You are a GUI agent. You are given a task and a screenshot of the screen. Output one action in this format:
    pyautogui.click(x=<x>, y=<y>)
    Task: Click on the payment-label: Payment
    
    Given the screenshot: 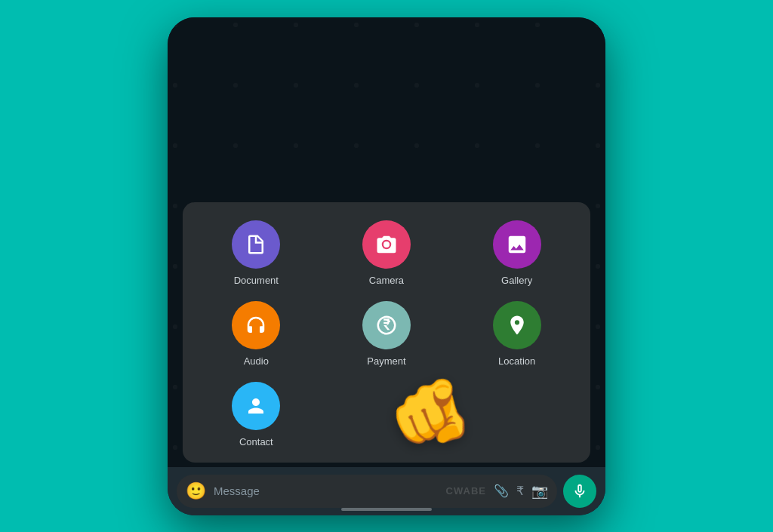 What is the action you would take?
    pyautogui.click(x=386, y=361)
    